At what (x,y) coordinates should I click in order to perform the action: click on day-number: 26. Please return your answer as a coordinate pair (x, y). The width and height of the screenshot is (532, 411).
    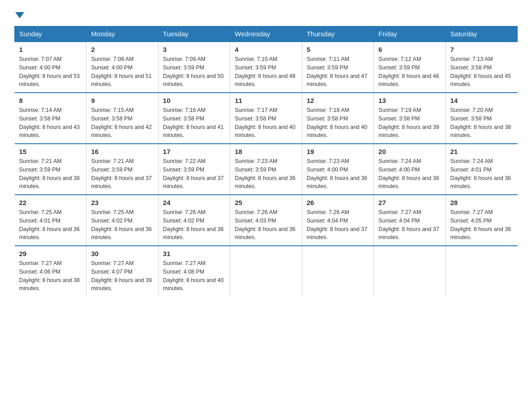
    Looking at the image, I should click on (338, 202).